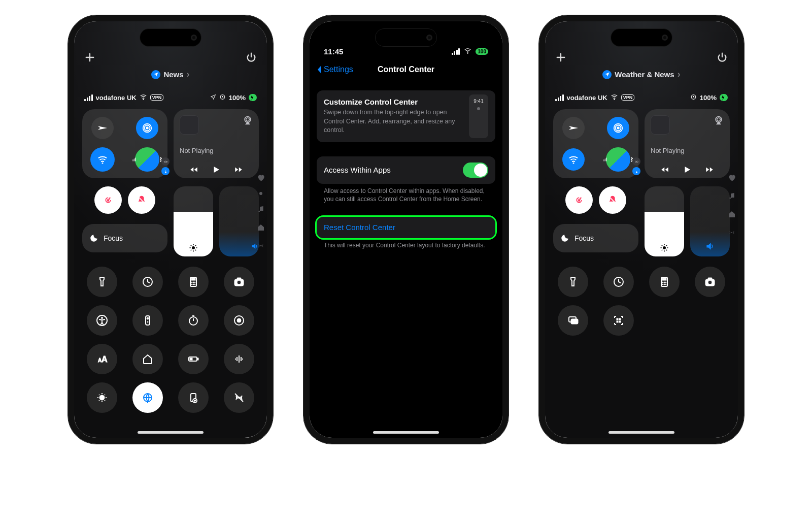 The height and width of the screenshot is (519, 812). What do you see at coordinates (456, 52) in the screenshot?
I see `cell-signal-icon` at bounding box center [456, 52].